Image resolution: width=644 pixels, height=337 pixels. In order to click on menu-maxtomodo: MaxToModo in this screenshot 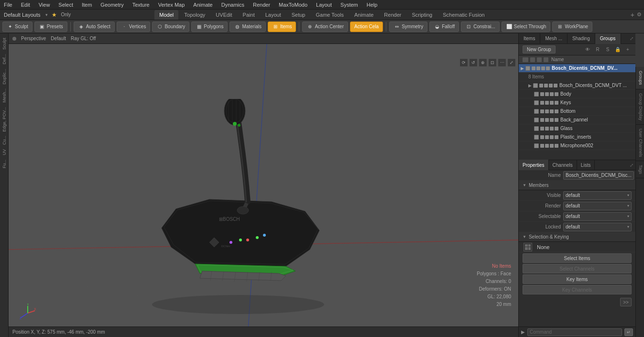, I will do `click(293, 5)`.